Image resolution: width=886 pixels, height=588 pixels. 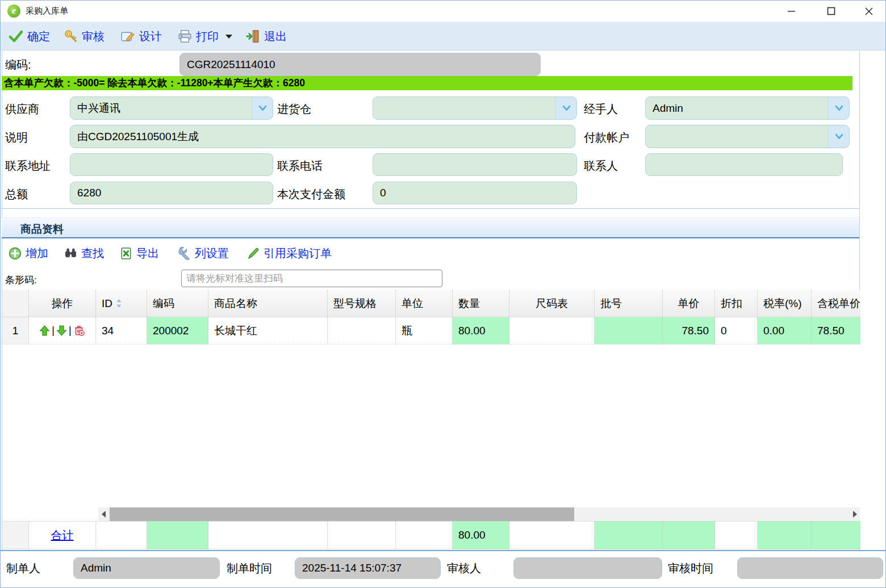 I want to click on pay-account-label: 付款帐户, so click(x=607, y=137).